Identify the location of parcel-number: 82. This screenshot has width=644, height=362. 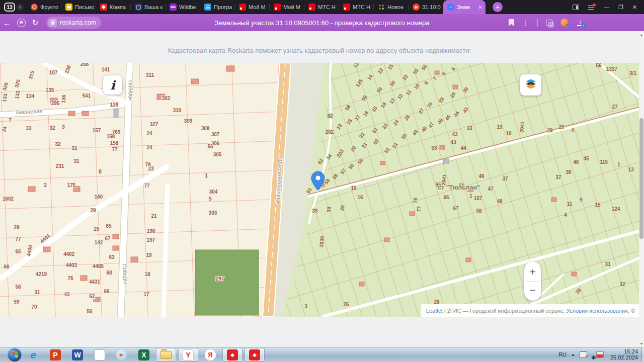
(330, 116).